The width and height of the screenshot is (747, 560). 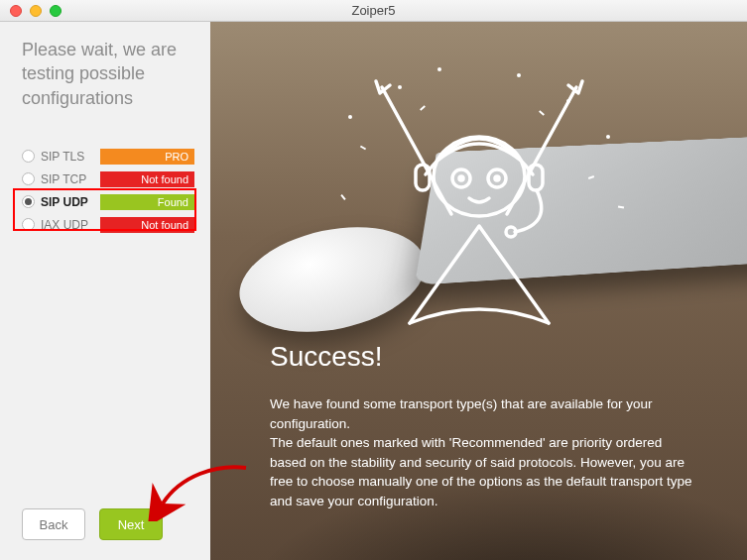 I want to click on config-row-sip-udp: SIP UDP Found, so click(x=108, y=202).